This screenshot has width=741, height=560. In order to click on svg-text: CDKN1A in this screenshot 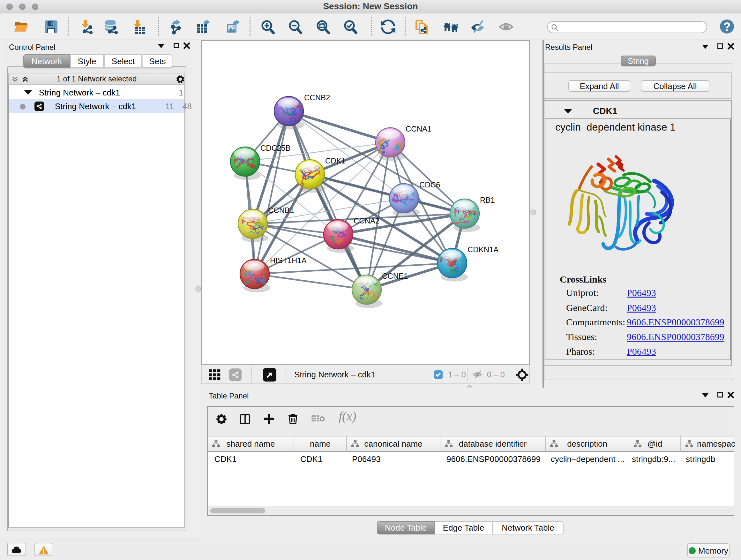, I will do `click(483, 249)`.